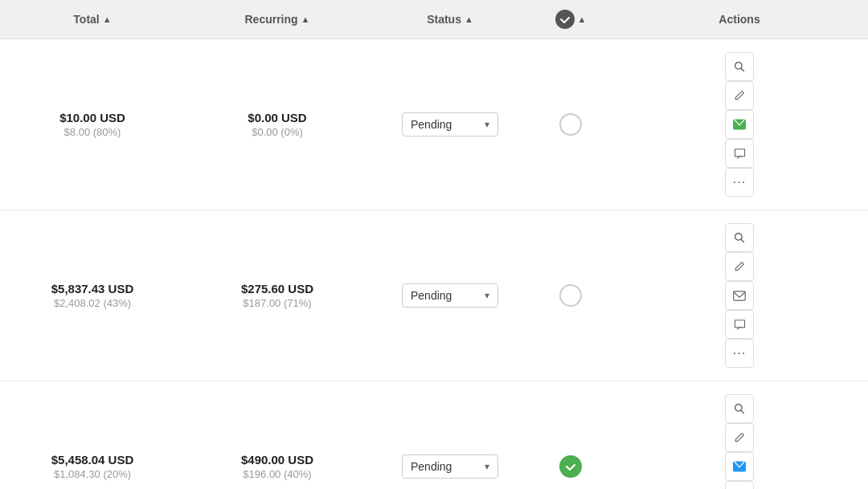 The width and height of the screenshot is (868, 489). I want to click on header-recurring-label: Recurring, so click(271, 19).